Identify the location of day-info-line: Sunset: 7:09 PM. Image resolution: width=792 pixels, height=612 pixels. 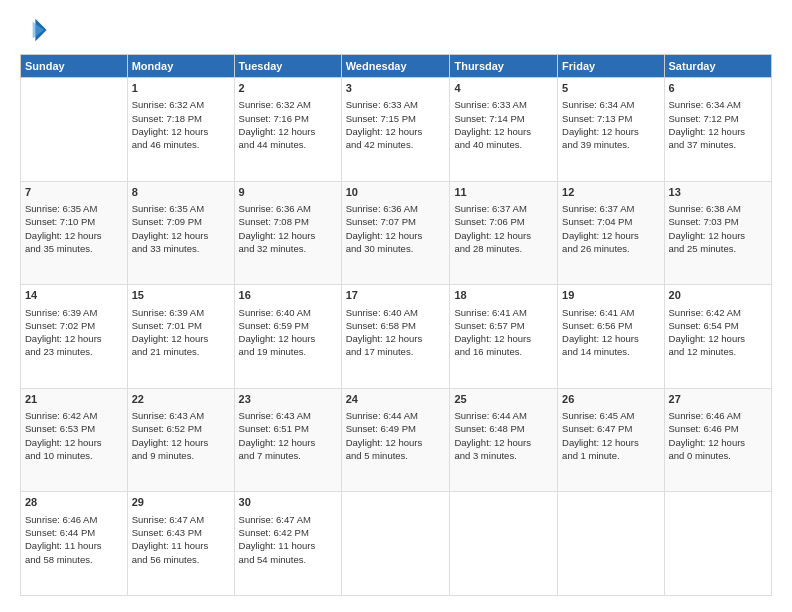
(181, 222).